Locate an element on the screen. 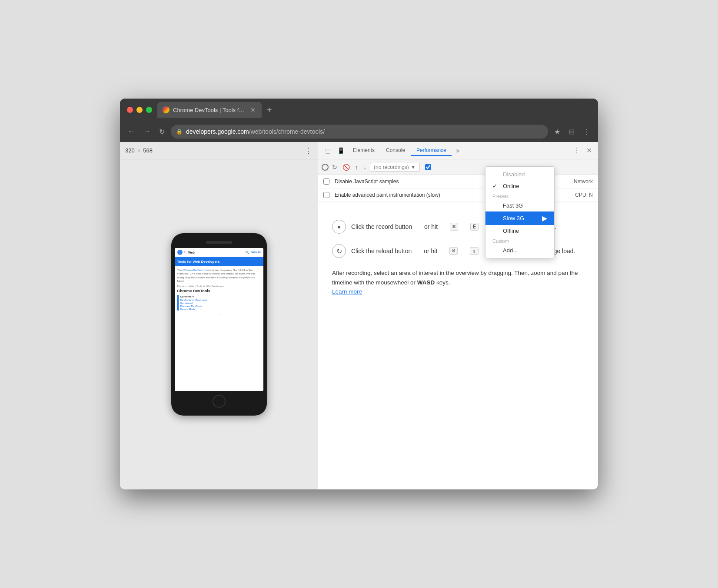  perf-row-js-samples: Disable JavaScript samples Network is located at coordinates (458, 182).